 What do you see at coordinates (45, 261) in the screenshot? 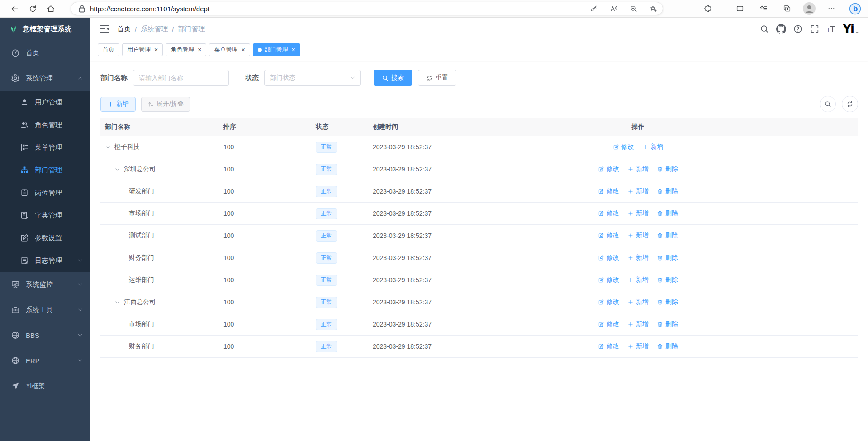
I see `sidebar-item-log-management: 日志管理` at bounding box center [45, 261].